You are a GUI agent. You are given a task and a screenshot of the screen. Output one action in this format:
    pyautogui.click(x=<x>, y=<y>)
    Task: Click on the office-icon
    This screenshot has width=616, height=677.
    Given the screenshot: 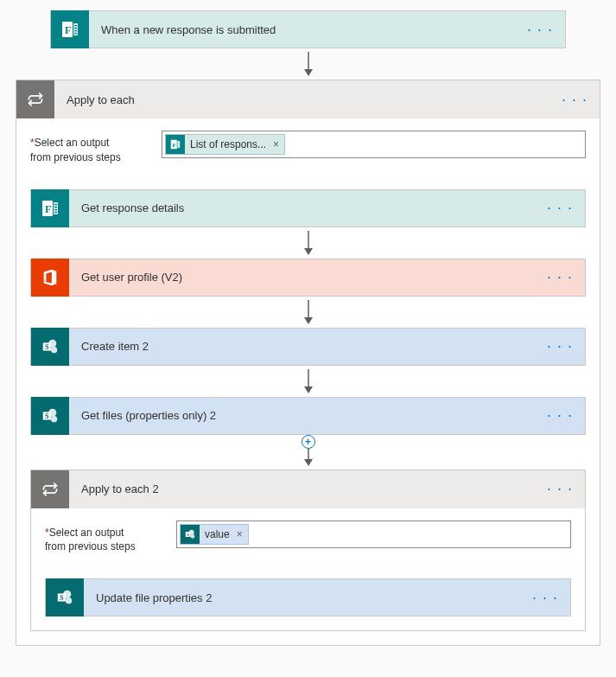 What is the action you would take?
    pyautogui.click(x=50, y=278)
    